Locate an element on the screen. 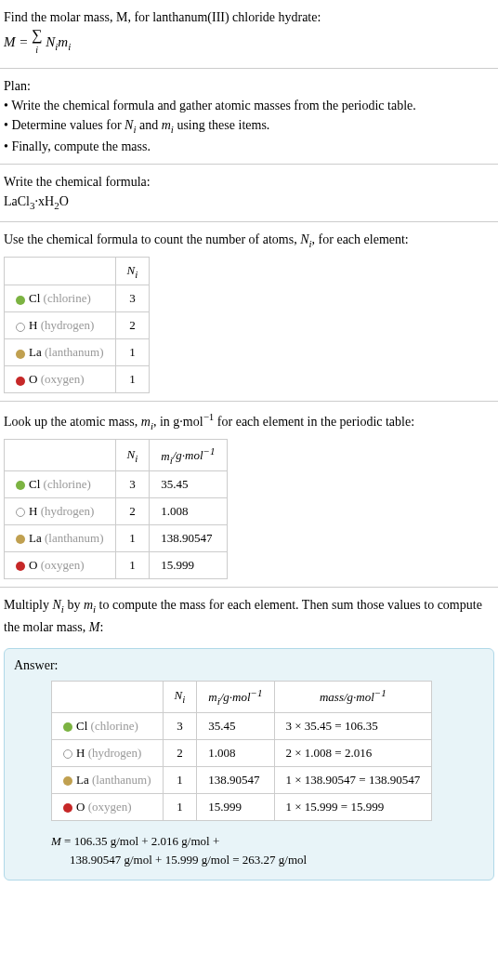 The image size is (498, 980). mass-value: 1 × 138.90547 = 138.90547 is located at coordinates (353, 779).